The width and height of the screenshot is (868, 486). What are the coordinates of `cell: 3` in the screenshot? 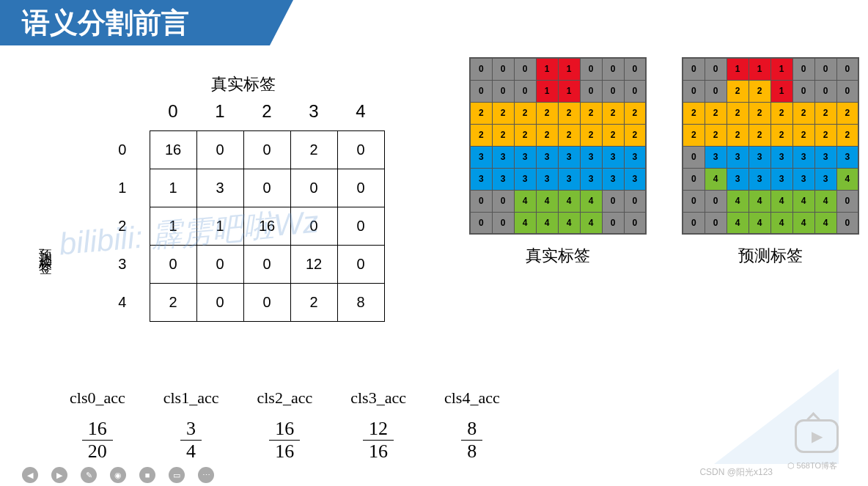 It's located at (220, 188).